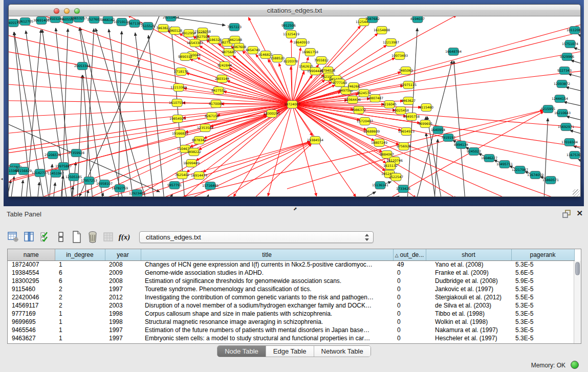  What do you see at coordinates (411, 117) in the screenshot?
I see `graph-node: 18495758` at bounding box center [411, 117].